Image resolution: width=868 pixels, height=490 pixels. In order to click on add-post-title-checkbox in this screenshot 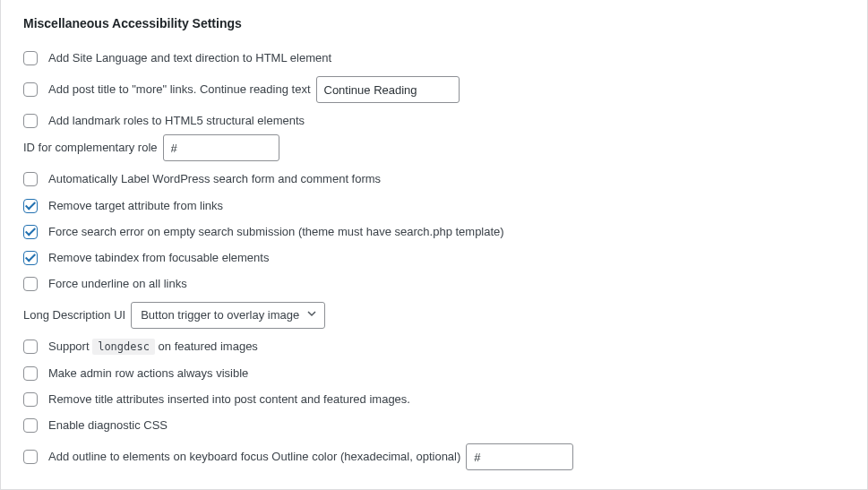, I will do `click(30, 90)`.